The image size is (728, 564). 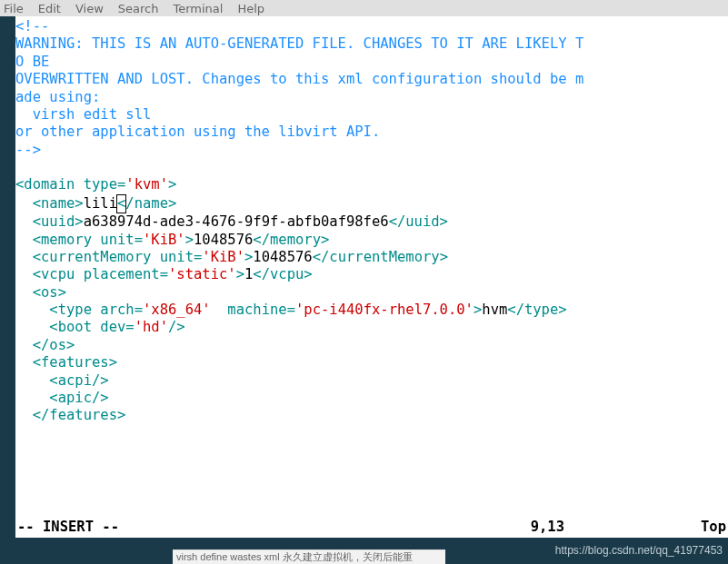 I want to click on vcpu-text: 1, so click(x=249, y=274).